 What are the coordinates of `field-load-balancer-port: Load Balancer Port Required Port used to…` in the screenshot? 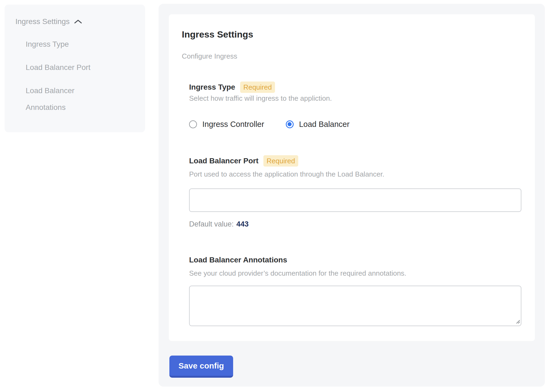 It's located at (355, 192).